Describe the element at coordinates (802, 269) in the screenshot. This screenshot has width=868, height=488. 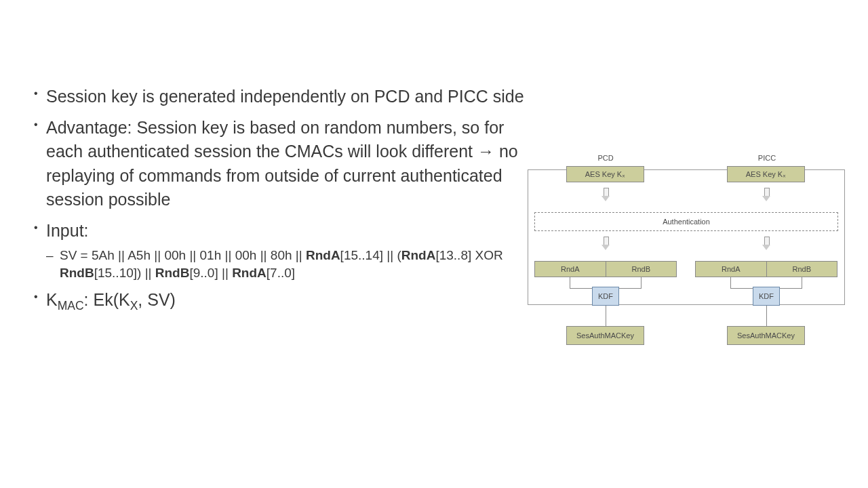
I see `rndB-picc: RndB` at that location.